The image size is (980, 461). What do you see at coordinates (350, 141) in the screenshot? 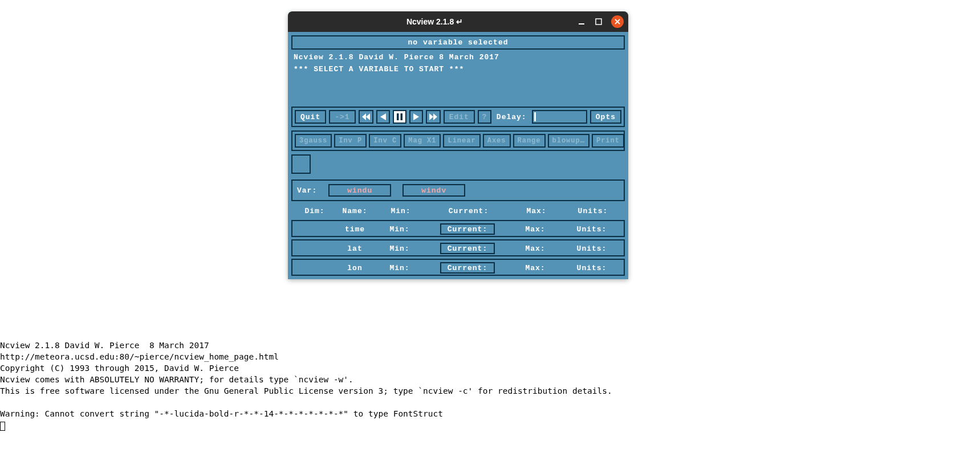
I see `inv-p-button: Inv P` at bounding box center [350, 141].